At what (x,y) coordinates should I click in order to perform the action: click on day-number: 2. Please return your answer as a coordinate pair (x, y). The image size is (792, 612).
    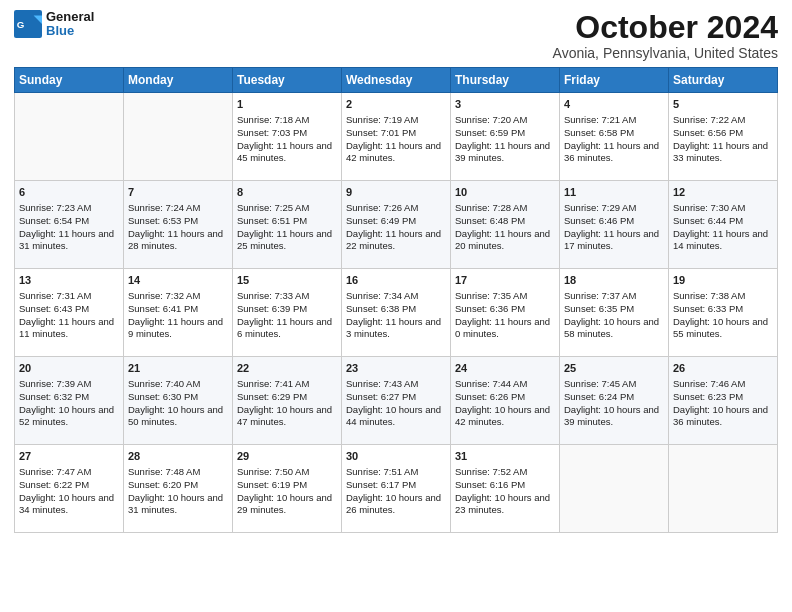
    Looking at the image, I should click on (396, 104).